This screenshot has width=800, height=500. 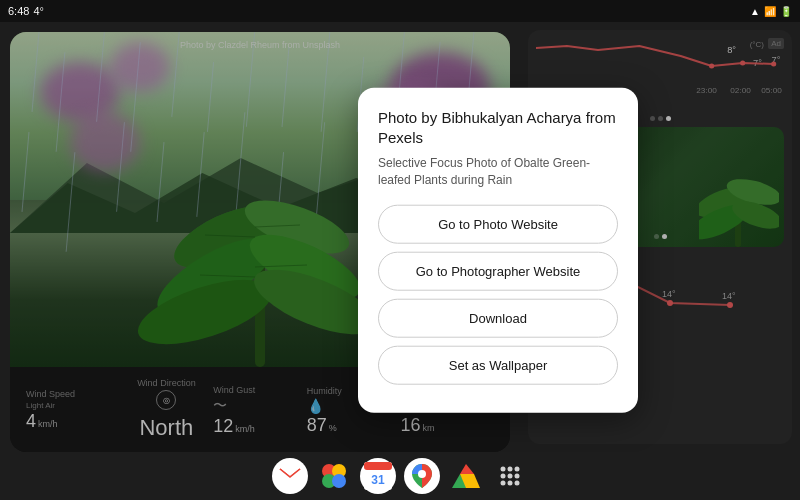 What do you see at coordinates (466, 476) in the screenshot?
I see `google-drive-icon` at bounding box center [466, 476].